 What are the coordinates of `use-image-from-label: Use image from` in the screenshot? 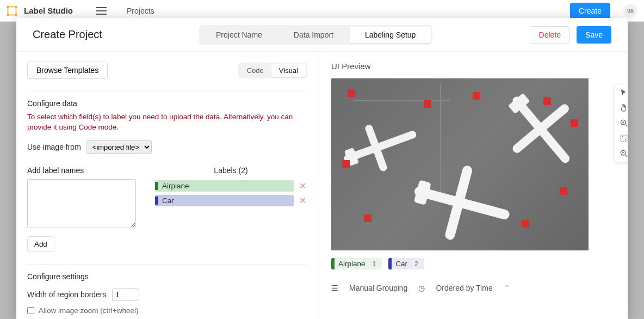 It's located at (54, 147).